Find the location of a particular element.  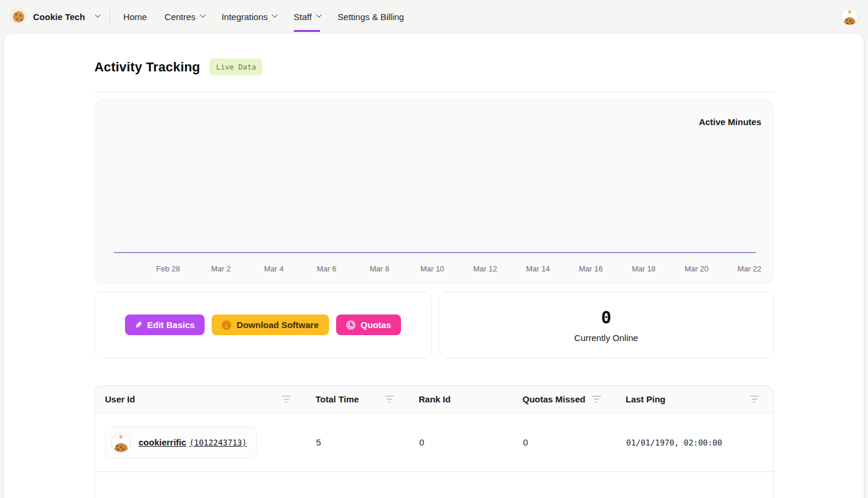

nav-item-label: Staff is located at coordinates (303, 17).